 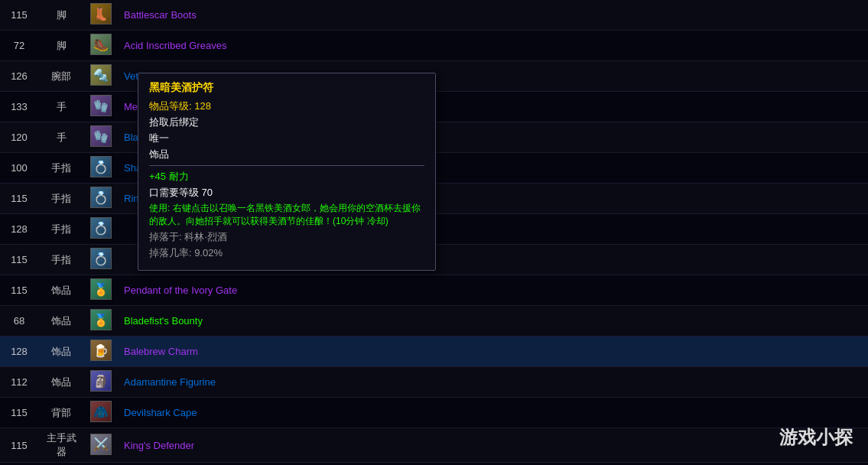 What do you see at coordinates (101, 350) in the screenshot?
I see `item-icon: 🍺` at bounding box center [101, 350].